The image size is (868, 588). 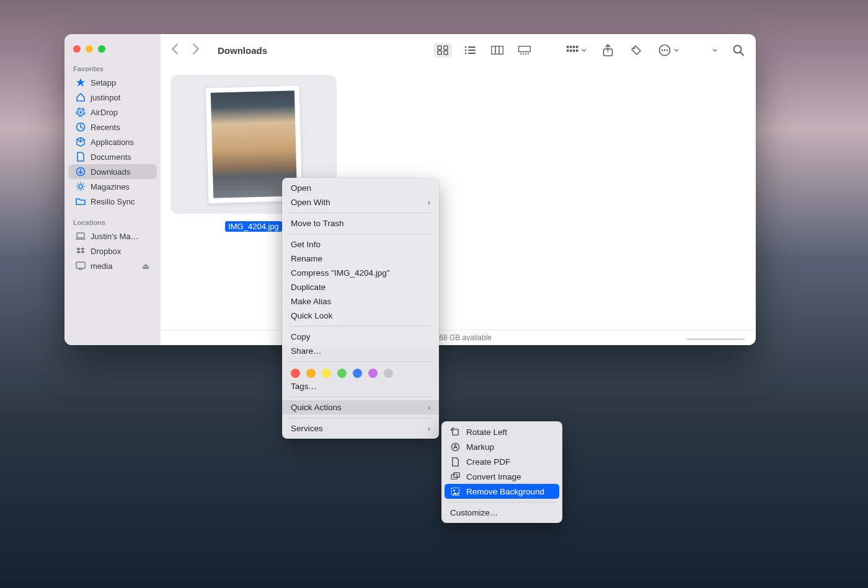 What do you see at coordinates (487, 432) in the screenshot?
I see `menu-item-label: Rotate Left` at bounding box center [487, 432].